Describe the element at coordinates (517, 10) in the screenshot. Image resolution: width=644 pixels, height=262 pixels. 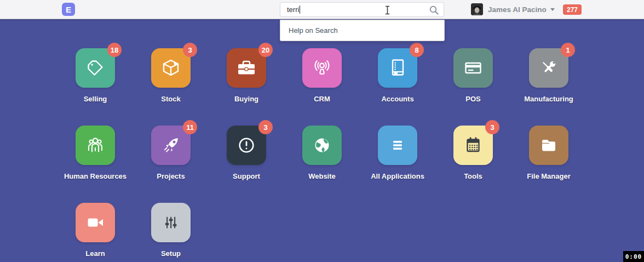
I see `user-name: James Al Pacino` at that location.